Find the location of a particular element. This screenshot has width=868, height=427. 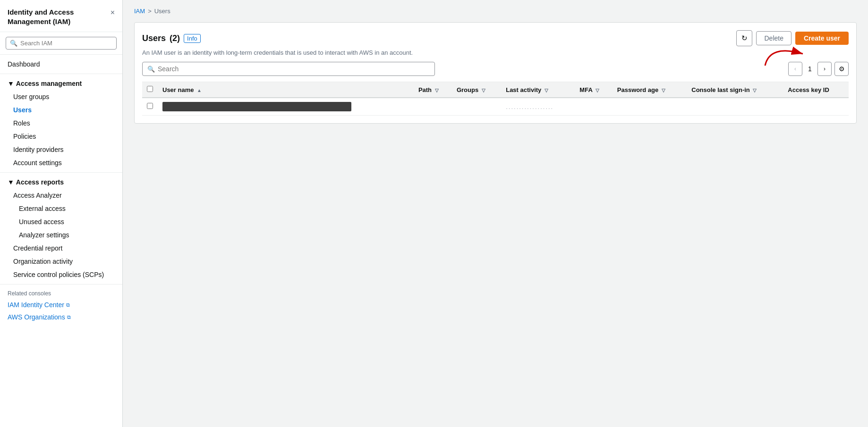

pagination-row: ‹ 1 › ⚙ is located at coordinates (818, 69).